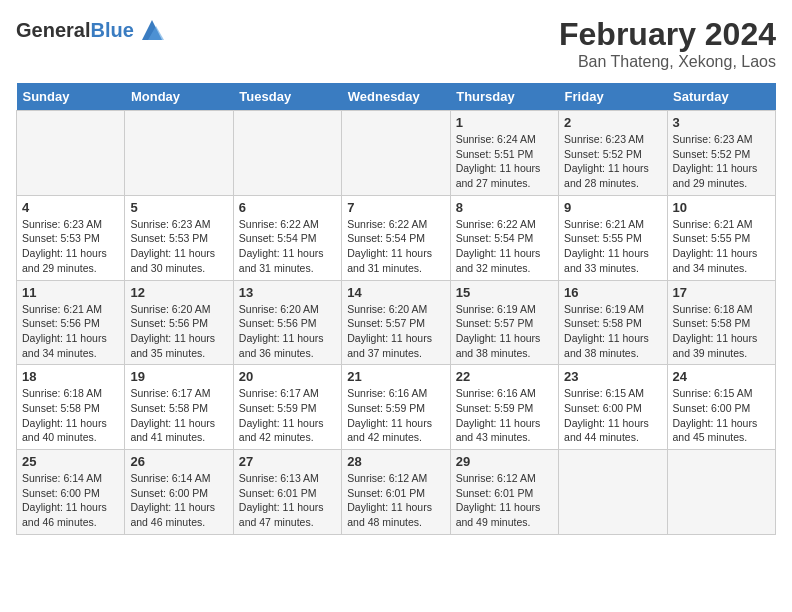 Image resolution: width=792 pixels, height=612 pixels. I want to click on calendar-cell: 17Sunrise: 6:18 AMSunset: 5:58 PMDayligh…, so click(721, 322).